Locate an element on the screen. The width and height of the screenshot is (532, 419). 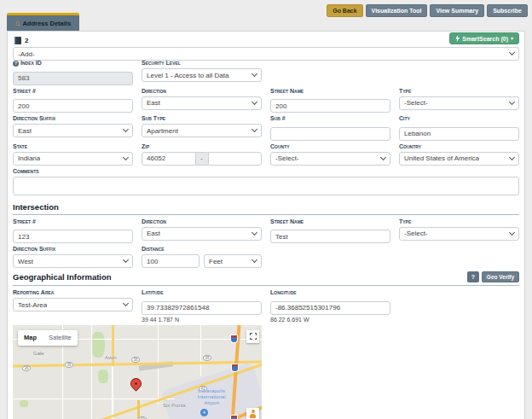
fullscreen-icon is located at coordinates (253, 336).